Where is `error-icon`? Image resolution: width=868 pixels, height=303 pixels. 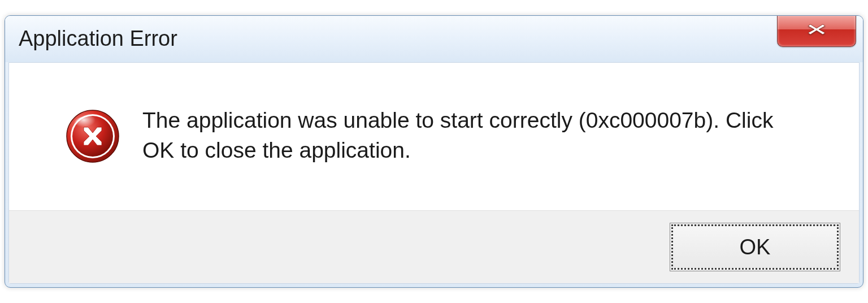
error-icon is located at coordinates (93, 136).